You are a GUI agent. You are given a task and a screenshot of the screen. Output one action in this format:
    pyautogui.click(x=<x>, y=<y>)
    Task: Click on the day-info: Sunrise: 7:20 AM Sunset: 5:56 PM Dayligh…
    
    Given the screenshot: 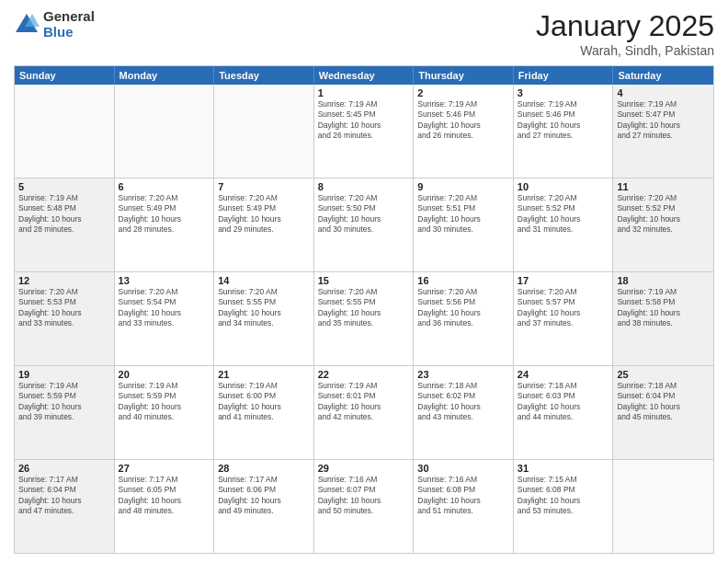 What is the action you would take?
    pyautogui.click(x=463, y=308)
    